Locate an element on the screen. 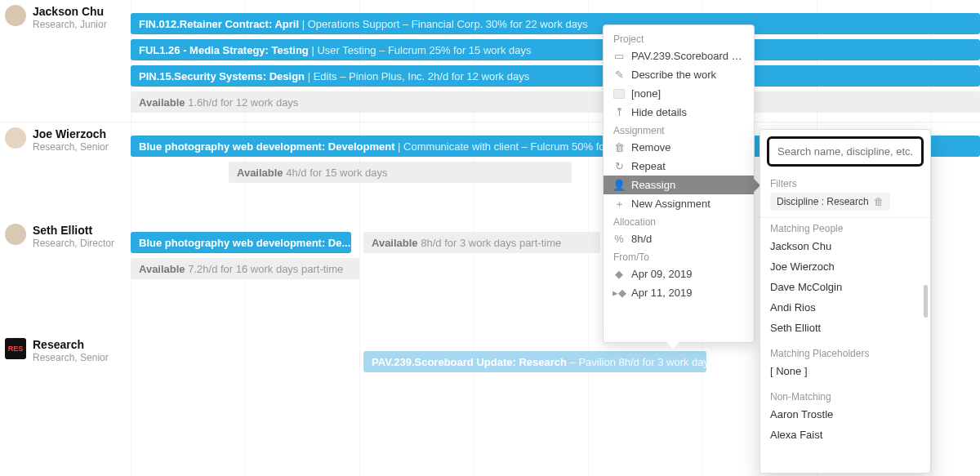  person-option-nonmatching: Alexa Faist is located at coordinates (845, 434).